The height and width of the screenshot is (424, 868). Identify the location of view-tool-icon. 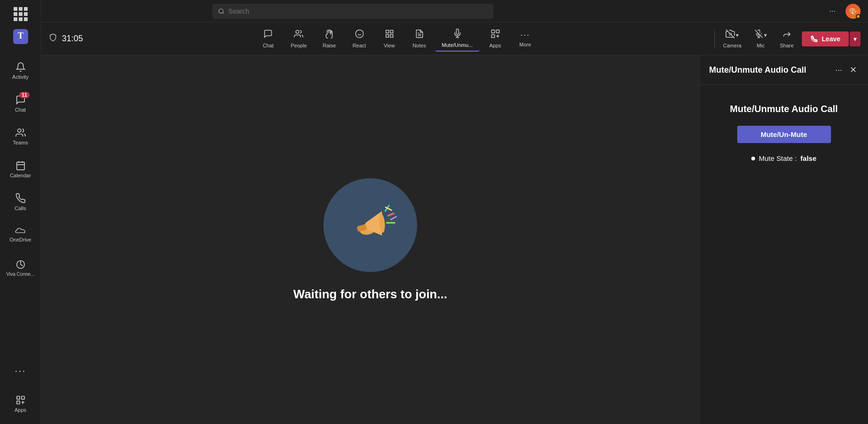
(389, 35).